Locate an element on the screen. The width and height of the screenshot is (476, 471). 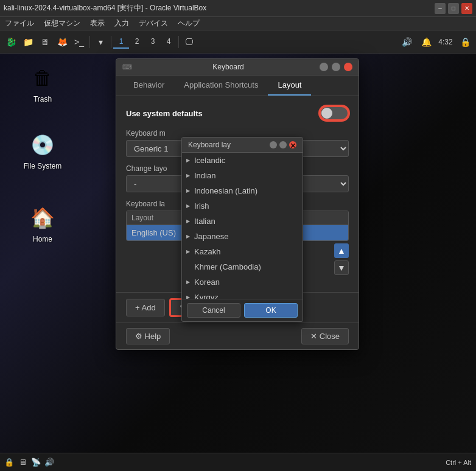
ctrl-alt-label: Ctrl + Alt is located at coordinates (458, 462).